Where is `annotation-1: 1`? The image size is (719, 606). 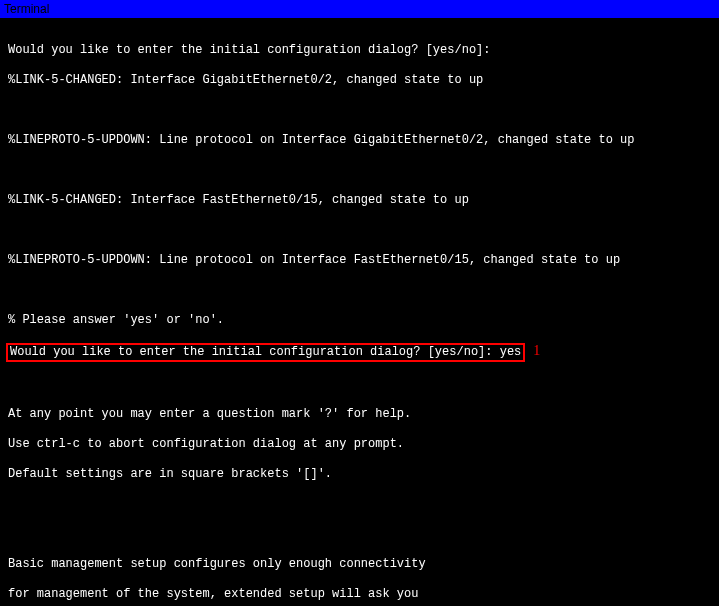
annotation-1: 1 is located at coordinates (536, 350).